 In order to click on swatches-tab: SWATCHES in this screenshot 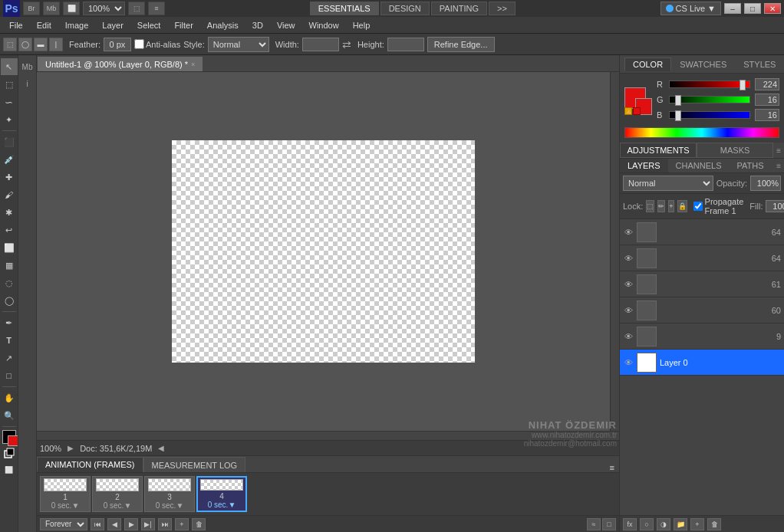, I will do `click(703, 64)`.